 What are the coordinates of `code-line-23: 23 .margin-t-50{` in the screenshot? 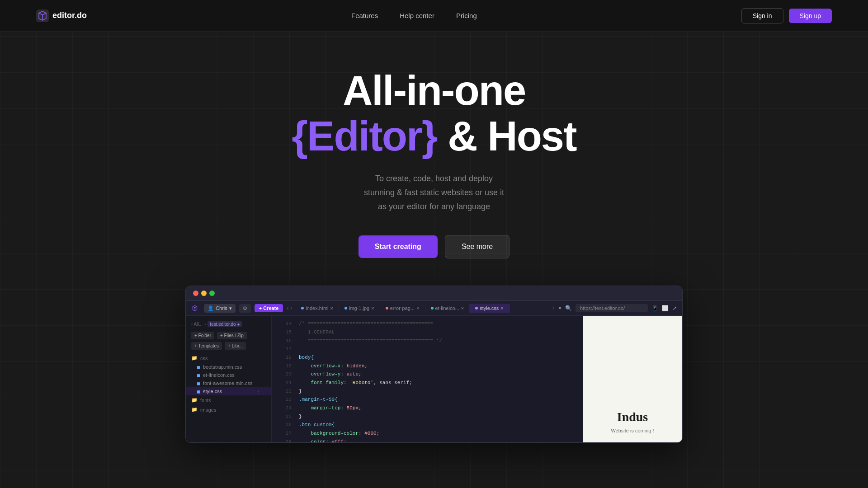 It's located at (427, 399).